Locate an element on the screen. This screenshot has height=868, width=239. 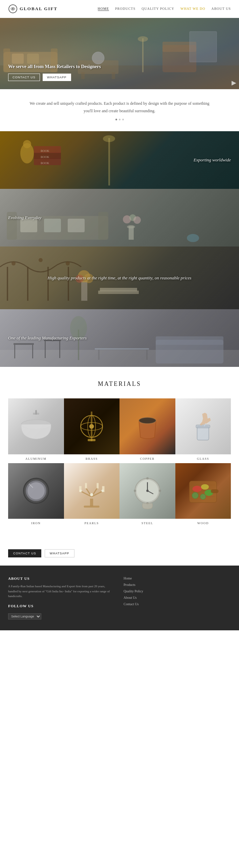
material-pearls: PEARLS is located at coordinates (92, 496).